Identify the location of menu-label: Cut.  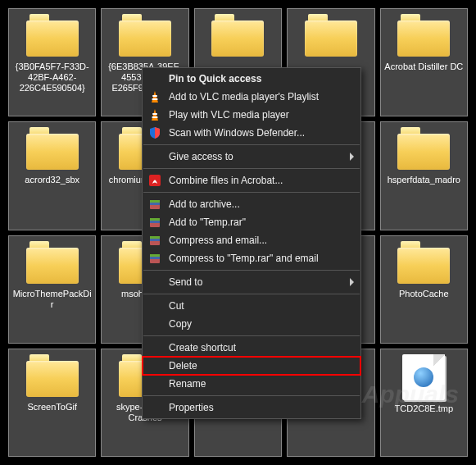
(256, 306).